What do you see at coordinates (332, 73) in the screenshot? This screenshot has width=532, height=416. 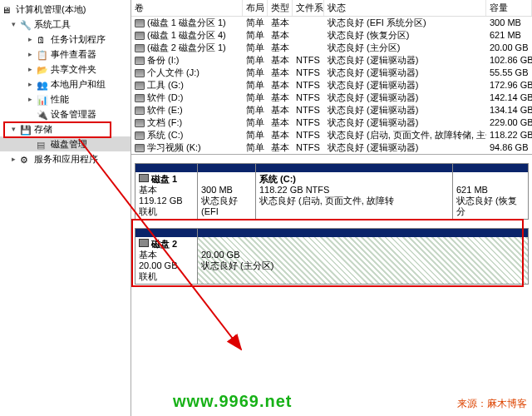 I see `table-row: 个人文件 (J:)简单基本NTFS状态良好 (逻辑驱动器)55.55 GB` at bounding box center [332, 73].